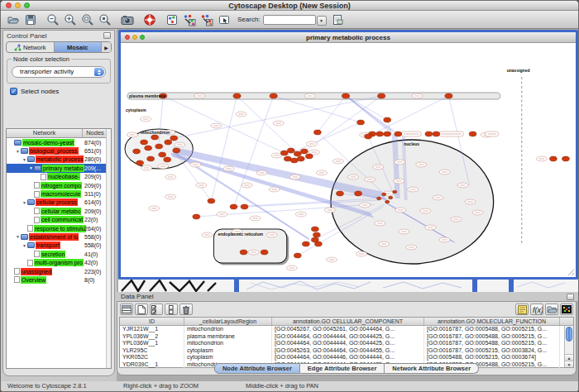  I want to click on unselect-attributes-button, so click(171, 309).